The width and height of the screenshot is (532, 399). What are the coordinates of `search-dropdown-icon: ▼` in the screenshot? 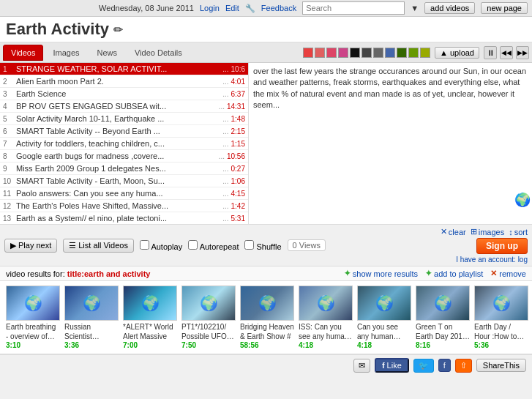 It's located at (414, 8).